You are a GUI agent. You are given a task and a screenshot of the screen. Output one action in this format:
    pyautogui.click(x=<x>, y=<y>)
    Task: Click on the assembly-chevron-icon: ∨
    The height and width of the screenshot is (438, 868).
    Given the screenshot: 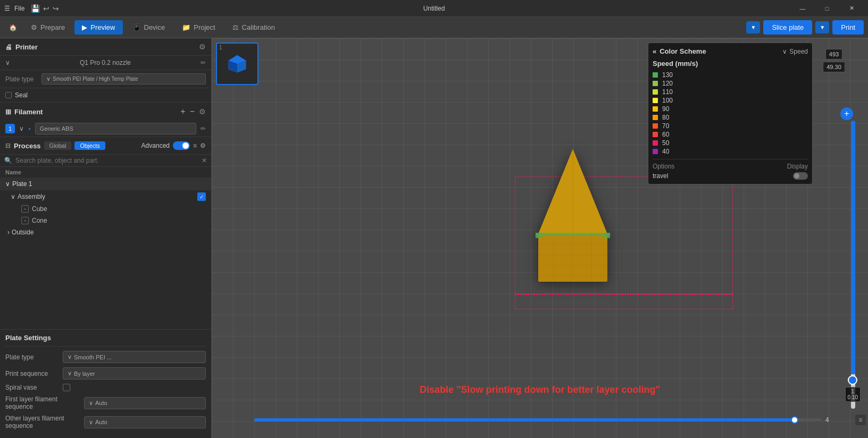 What is the action you would take?
    pyautogui.click(x=13, y=197)
    